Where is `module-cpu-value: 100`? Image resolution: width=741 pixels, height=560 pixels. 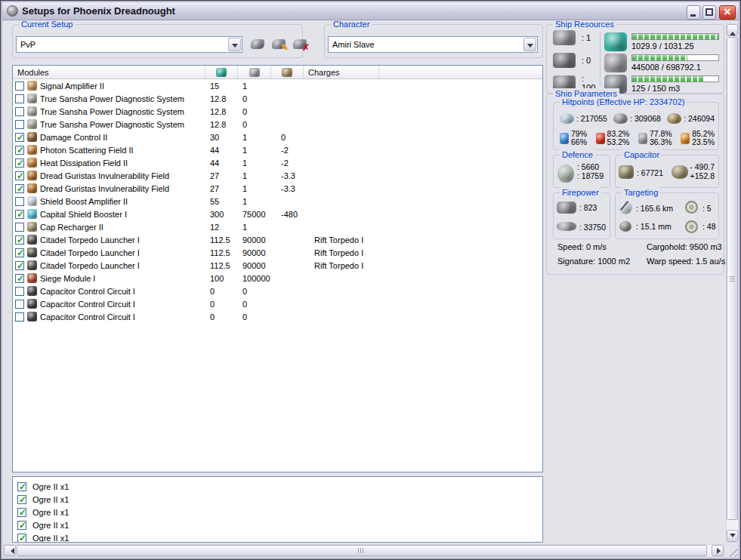 module-cpu-value: 100 is located at coordinates (222, 278).